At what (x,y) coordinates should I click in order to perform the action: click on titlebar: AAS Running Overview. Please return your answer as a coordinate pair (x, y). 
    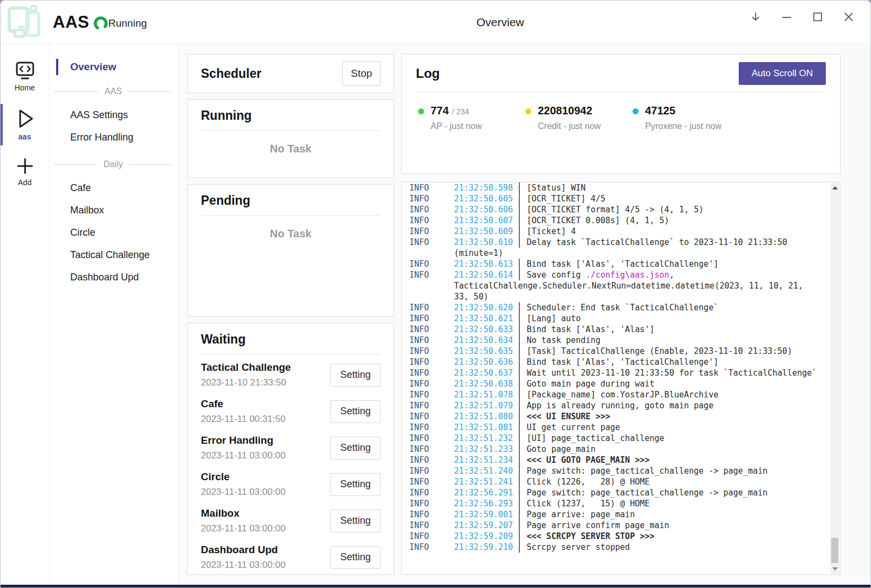
    Looking at the image, I should click on (436, 22).